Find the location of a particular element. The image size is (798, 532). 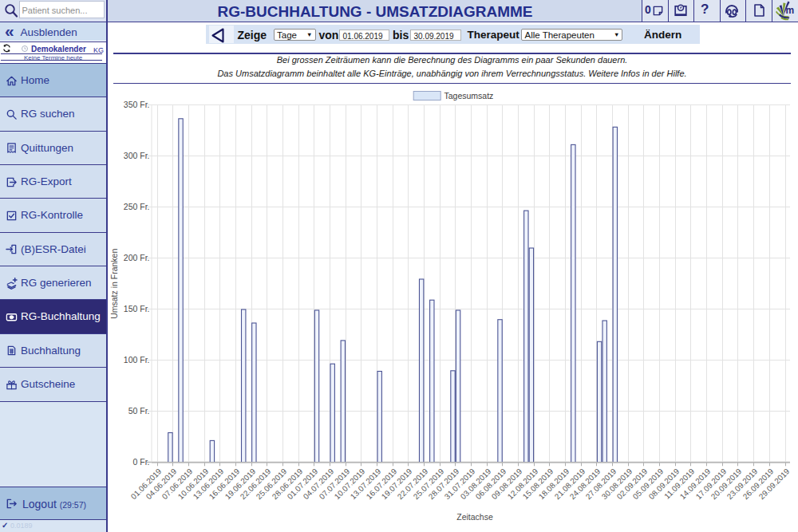

svg-text: m is located at coordinates (790, 10).